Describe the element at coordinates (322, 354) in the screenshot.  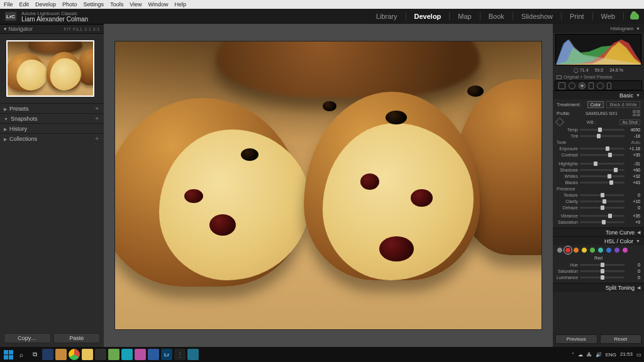
I see `windows-taskbar: ⌕ ⧉ Lr ⋮ ˄ ☁ 🖧 🔊 ENG 21:53 ▭` at that location.